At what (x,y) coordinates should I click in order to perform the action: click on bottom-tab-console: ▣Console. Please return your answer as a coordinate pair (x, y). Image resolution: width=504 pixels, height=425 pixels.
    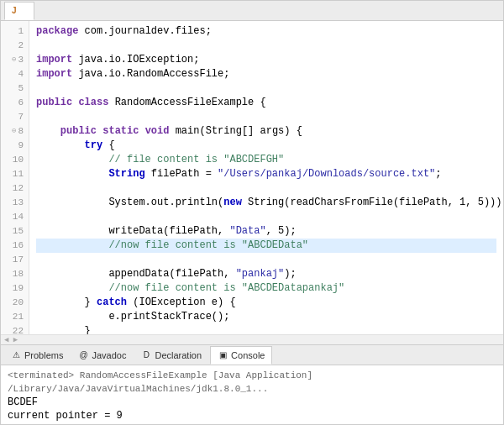
    Looking at the image, I should click on (241, 355).